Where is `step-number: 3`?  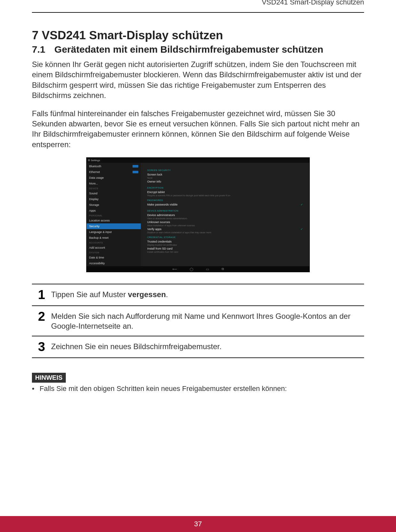
step-number: 3 is located at coordinates (42, 346).